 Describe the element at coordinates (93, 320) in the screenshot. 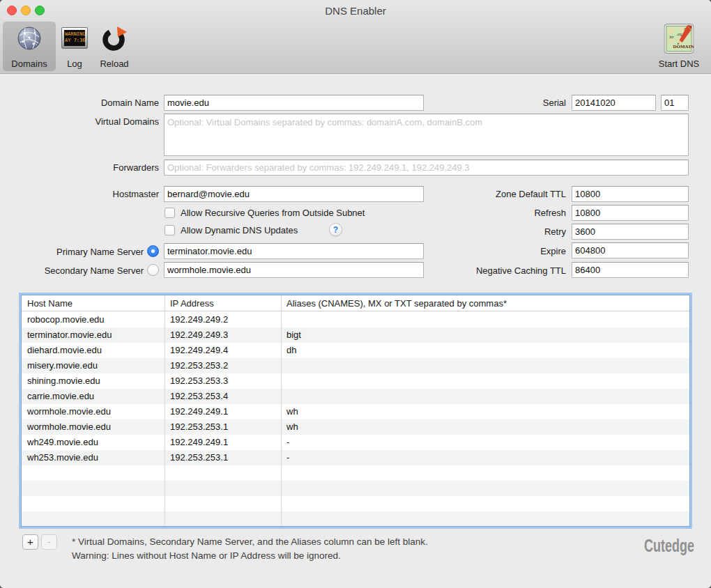

I see `table-cell: robocop.movie.edu` at that location.